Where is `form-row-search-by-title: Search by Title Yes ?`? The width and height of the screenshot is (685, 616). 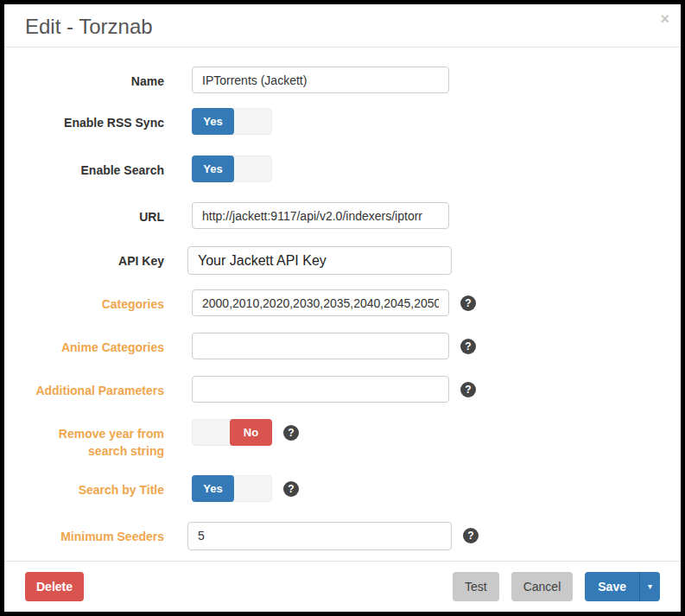
form-row-search-by-title: Search by Title Yes ? is located at coordinates (342, 489).